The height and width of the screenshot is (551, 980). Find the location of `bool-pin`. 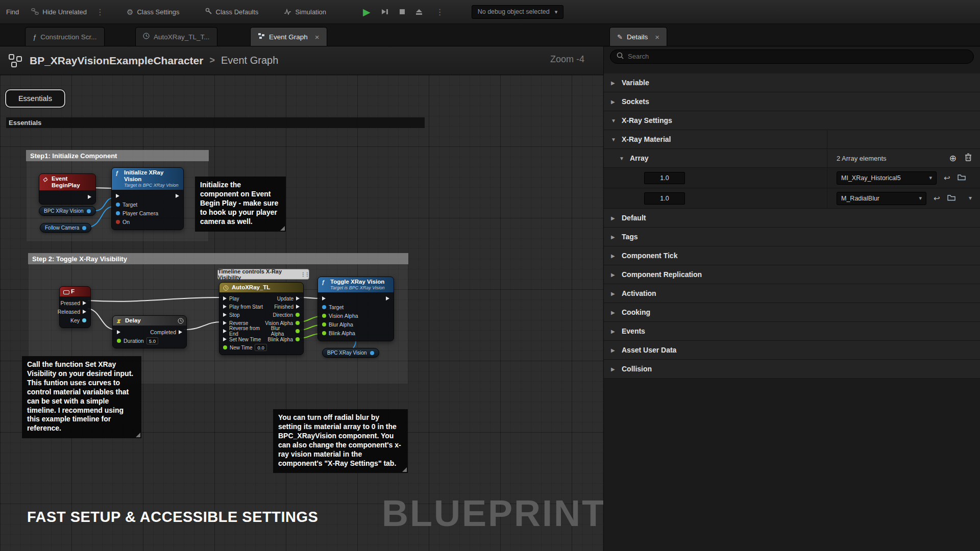

bool-pin is located at coordinates (118, 222).